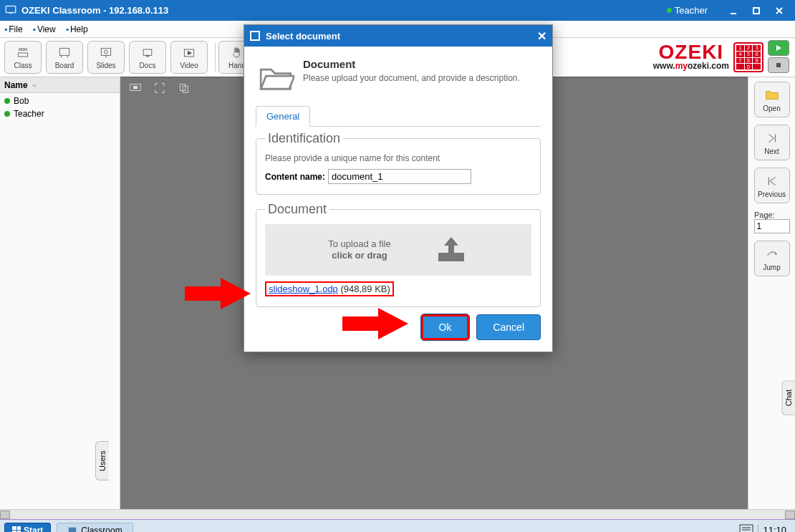 Image resolution: width=795 pixels, height=532 pixels. I want to click on tool-docs: Docs, so click(148, 57).